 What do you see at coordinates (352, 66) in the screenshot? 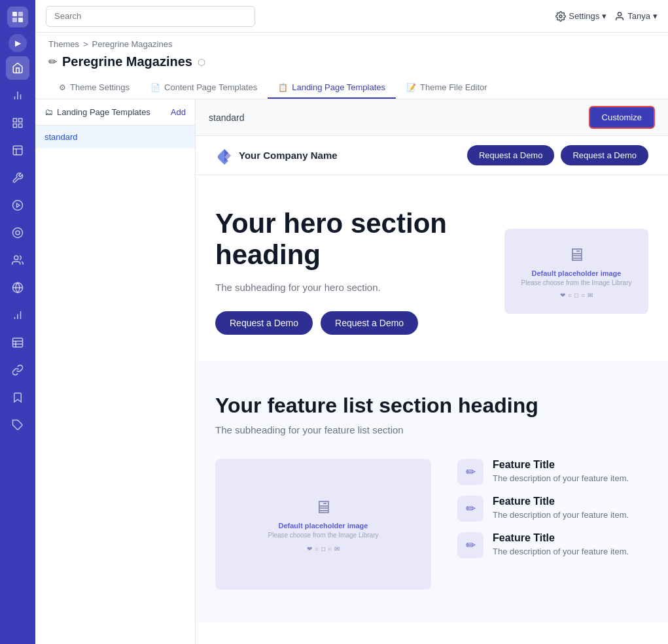
I see `page-header: Themes > Peregrine Magazines ✏ Peregrine…` at bounding box center [352, 66].